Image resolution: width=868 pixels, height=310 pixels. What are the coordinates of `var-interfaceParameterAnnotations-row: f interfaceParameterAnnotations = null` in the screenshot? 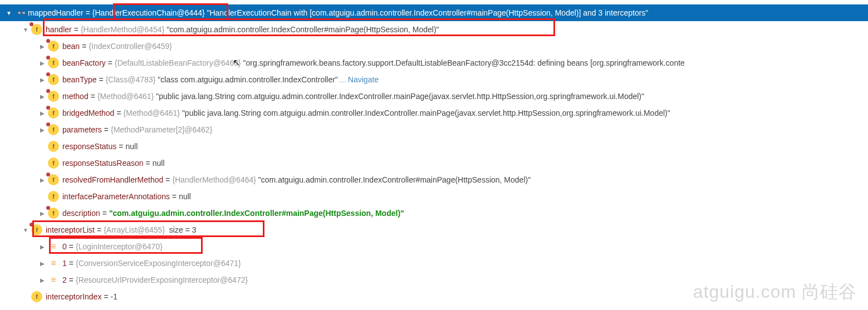 It's located at (434, 196).